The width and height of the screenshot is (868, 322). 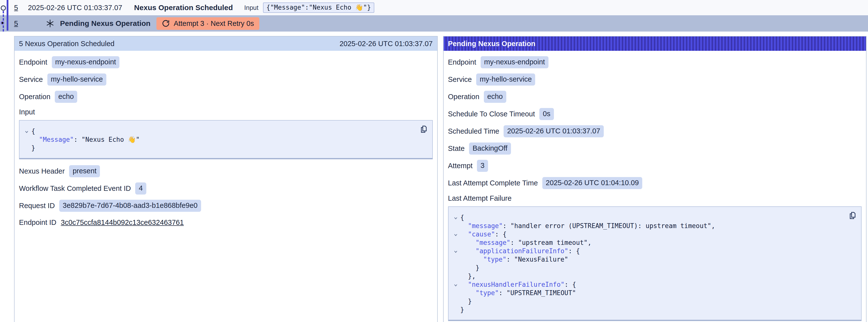 What do you see at coordinates (226, 189) in the screenshot?
I see `detail-row-workflow-task-completed-event-id: Workflow Task Completed Event ID4` at bounding box center [226, 189].